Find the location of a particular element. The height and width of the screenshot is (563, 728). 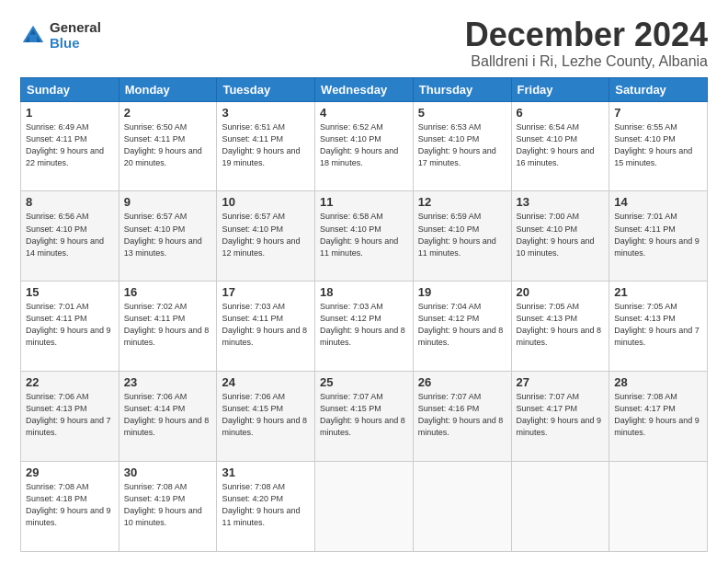

calendar-cell: 2Sunrise: 6:50 AMSunset: 4:11 PMDaylight… is located at coordinates (167, 146).